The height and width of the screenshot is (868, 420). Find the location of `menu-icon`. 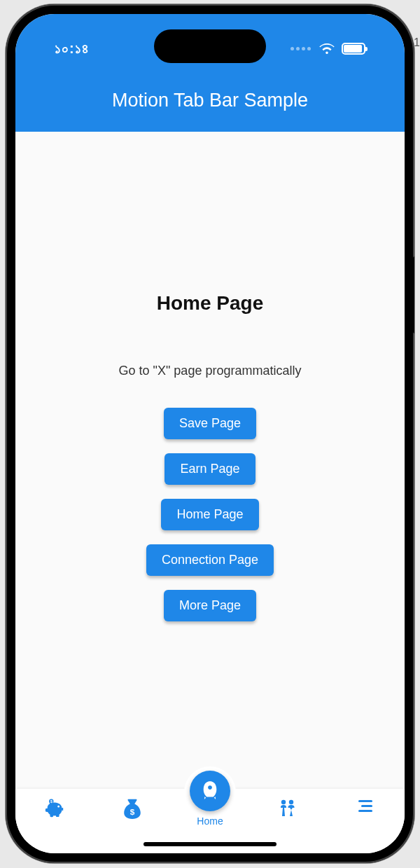

menu-icon is located at coordinates (365, 806).